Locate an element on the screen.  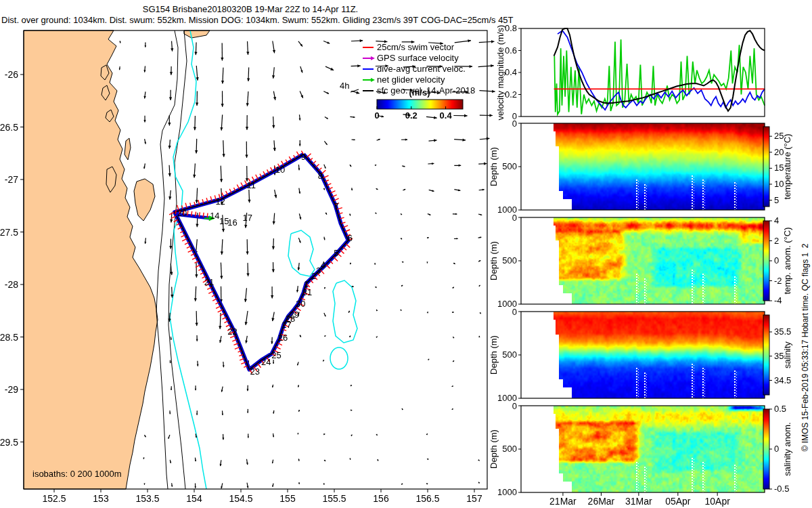
waypoint-label-23: 23 is located at coordinates (254, 371).